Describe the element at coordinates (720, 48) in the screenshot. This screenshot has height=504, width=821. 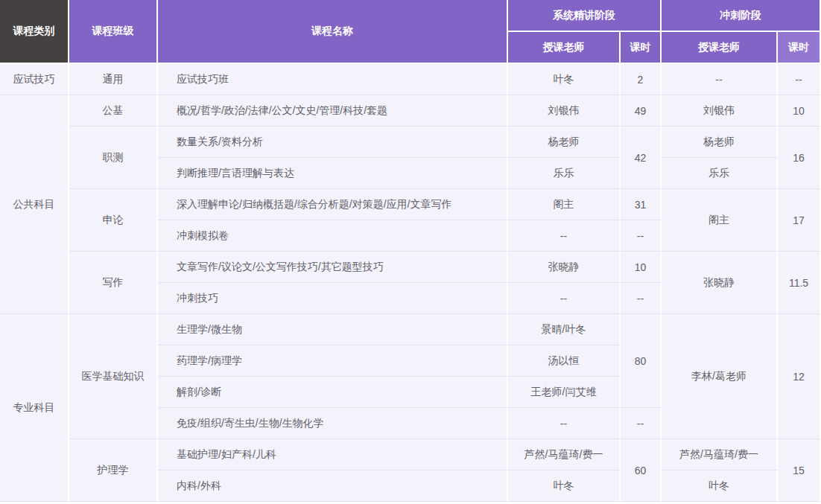
I see `header-teacher-sprint: 授课老师` at that location.